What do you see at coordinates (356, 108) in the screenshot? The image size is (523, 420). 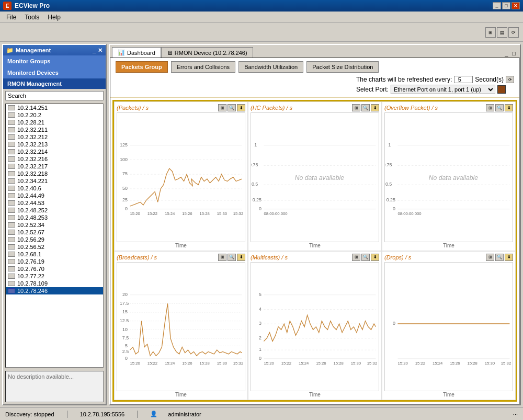 I see `chart-hc-table-btn: ⊞` at bounding box center [356, 108].